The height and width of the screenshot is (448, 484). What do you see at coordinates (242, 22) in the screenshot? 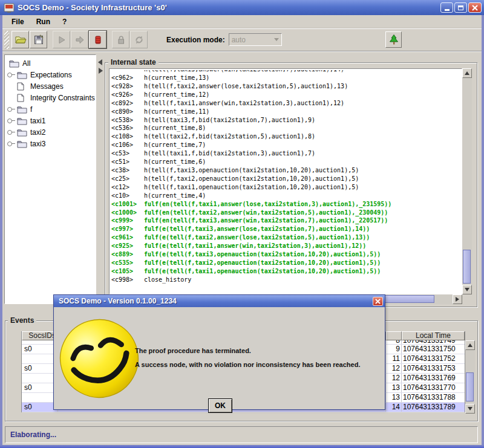
I see `menu-bar: File Run ?` at bounding box center [242, 22].